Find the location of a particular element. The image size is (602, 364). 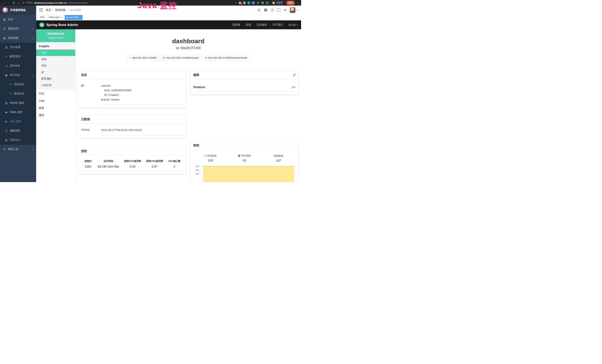

not-secure-label: 不安全 is located at coordinates (29, 3).